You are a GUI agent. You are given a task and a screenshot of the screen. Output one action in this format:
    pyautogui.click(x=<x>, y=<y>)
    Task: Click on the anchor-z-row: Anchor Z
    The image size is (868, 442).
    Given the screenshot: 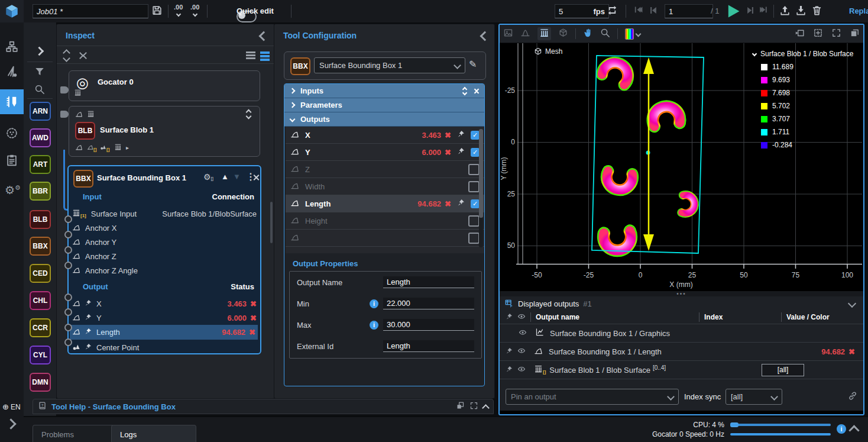 What is the action you would take?
    pyautogui.click(x=164, y=256)
    